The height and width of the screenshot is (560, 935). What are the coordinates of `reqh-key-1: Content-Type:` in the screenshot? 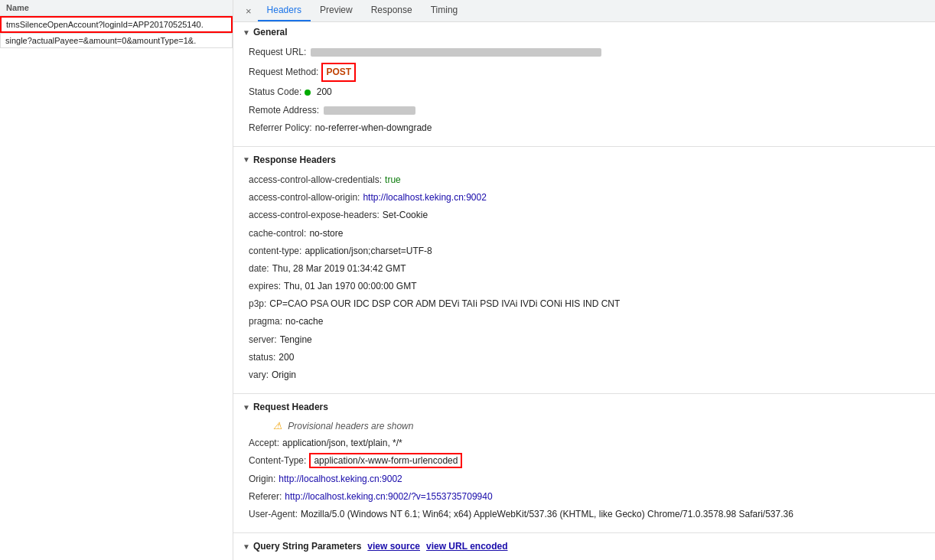 It's located at (279, 461).